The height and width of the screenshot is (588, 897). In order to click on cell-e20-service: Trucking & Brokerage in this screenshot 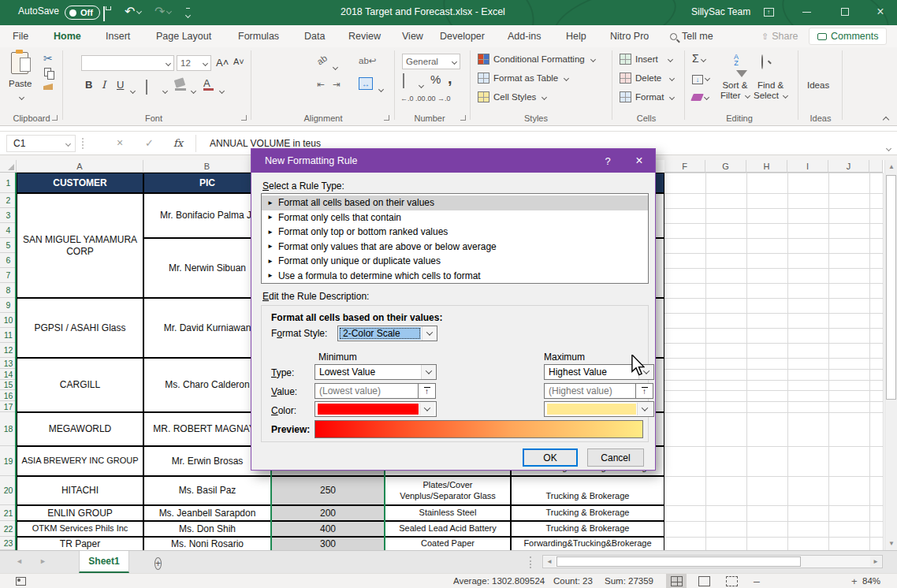, I will do `click(588, 490)`.